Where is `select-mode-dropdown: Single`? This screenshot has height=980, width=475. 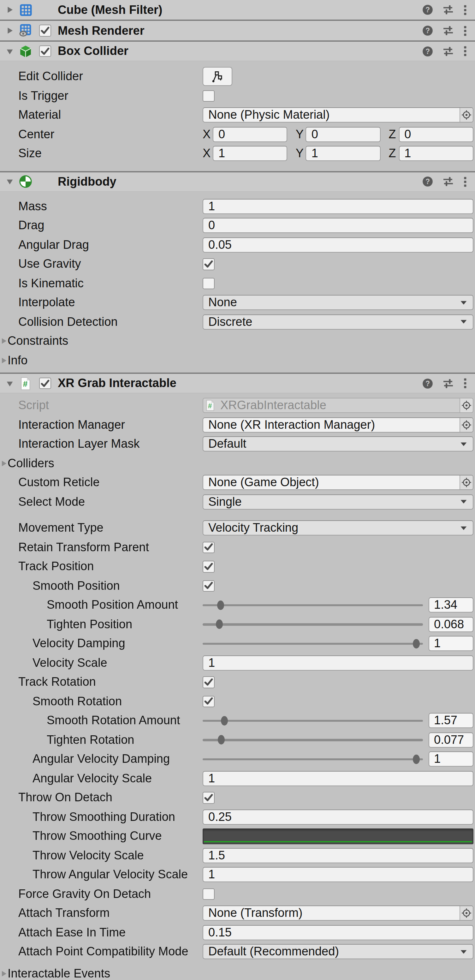 select-mode-dropdown: Single is located at coordinates (338, 502).